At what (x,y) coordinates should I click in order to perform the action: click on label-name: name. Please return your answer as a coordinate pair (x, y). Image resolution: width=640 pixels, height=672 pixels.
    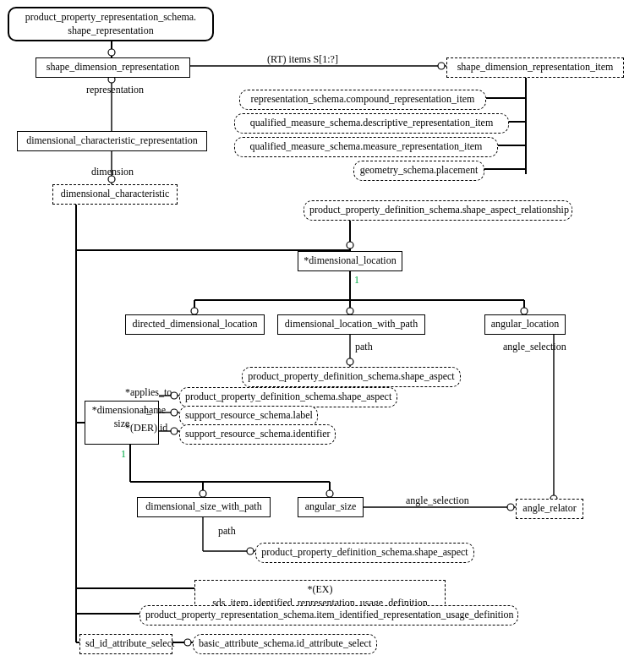
    Looking at the image, I should click on (155, 411).